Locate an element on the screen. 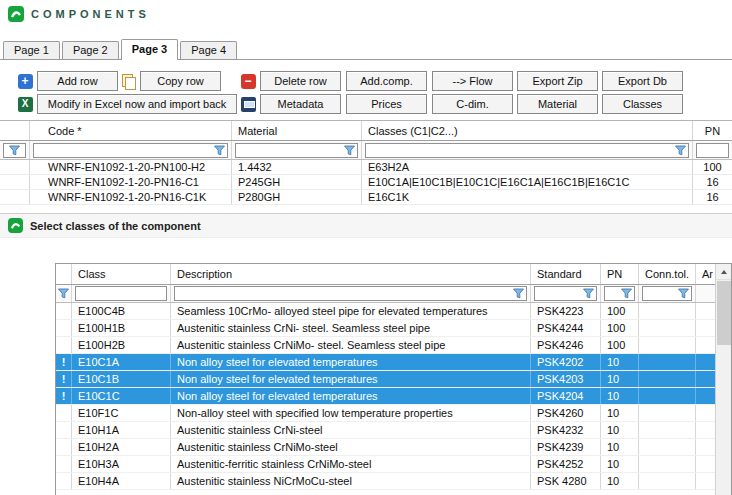  filter-pn-cell is located at coordinates (620, 294).